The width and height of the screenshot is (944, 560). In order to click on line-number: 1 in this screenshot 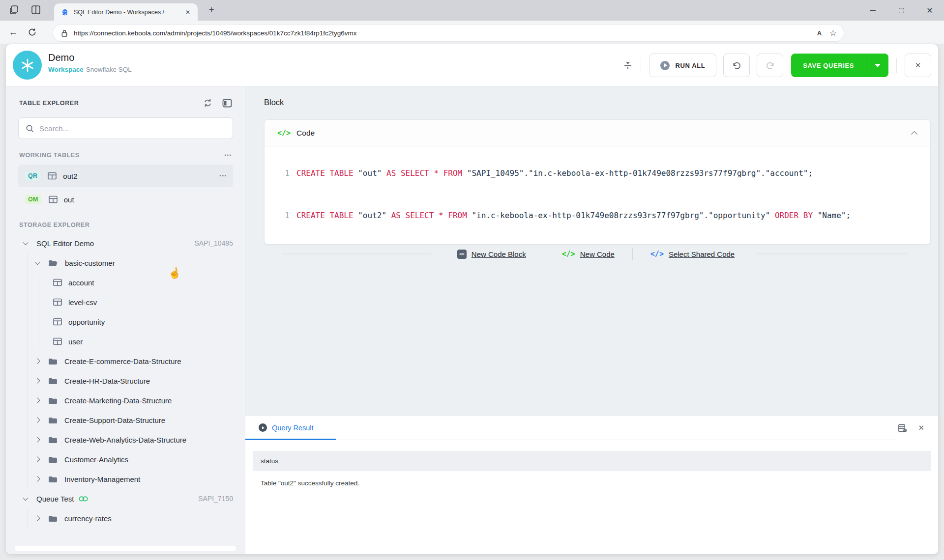, I will do `click(280, 216)`.